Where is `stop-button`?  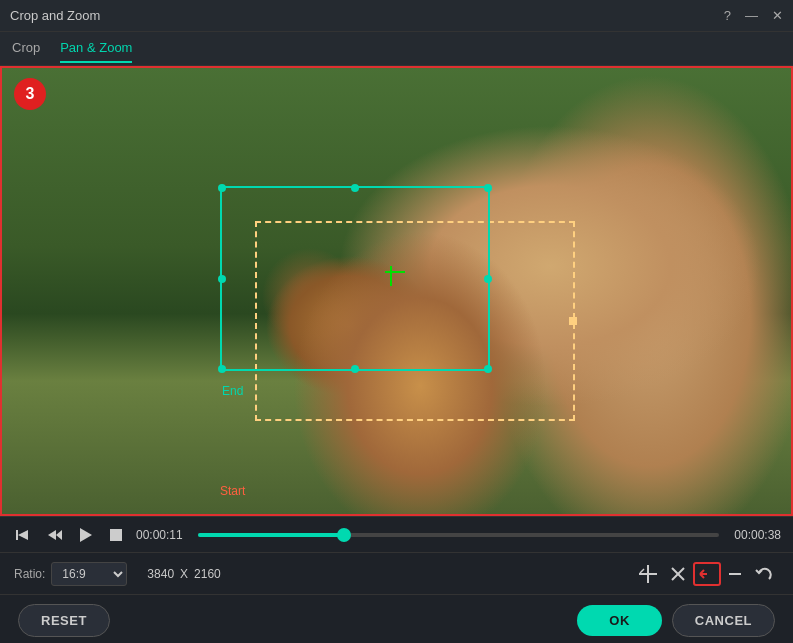 stop-button is located at coordinates (116, 535).